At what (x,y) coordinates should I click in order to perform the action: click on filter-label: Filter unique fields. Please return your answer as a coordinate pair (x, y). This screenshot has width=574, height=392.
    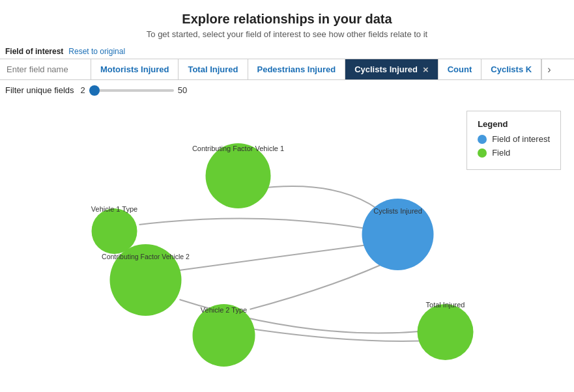
    Looking at the image, I should click on (40, 90).